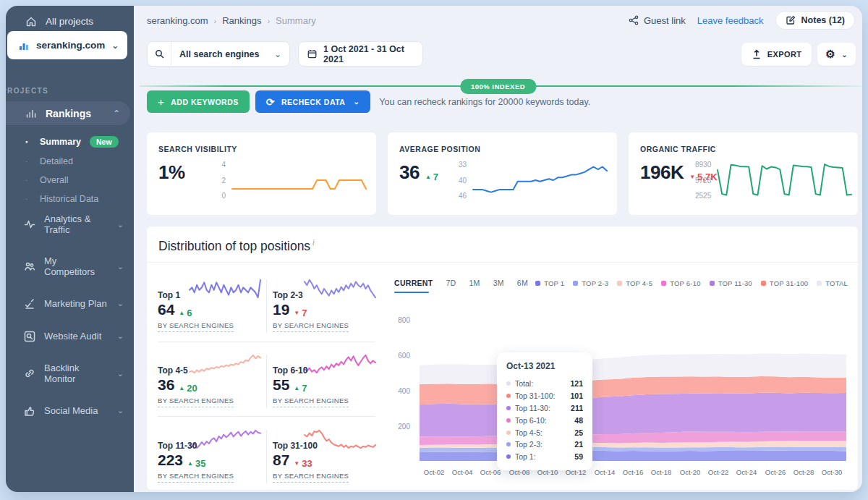  Describe the element at coordinates (545, 366) in the screenshot. I see `tooltip-date: Oct-13 2021` at that location.